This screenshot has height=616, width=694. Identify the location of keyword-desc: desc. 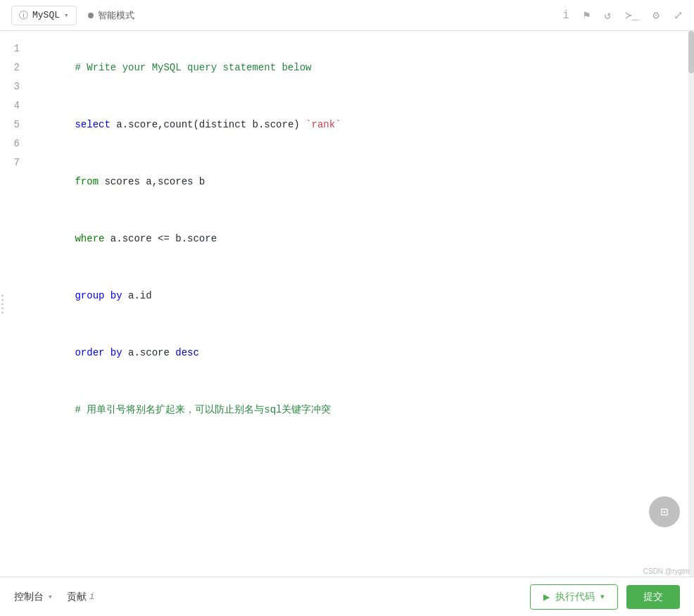
(187, 353).